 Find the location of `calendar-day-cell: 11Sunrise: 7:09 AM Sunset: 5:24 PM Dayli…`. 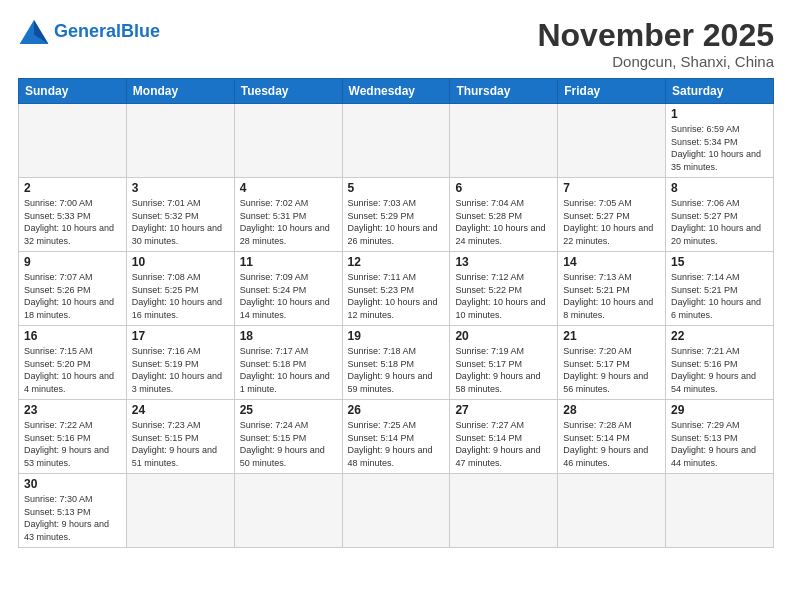

calendar-day-cell: 11Sunrise: 7:09 AM Sunset: 5:24 PM Dayli… is located at coordinates (288, 289).